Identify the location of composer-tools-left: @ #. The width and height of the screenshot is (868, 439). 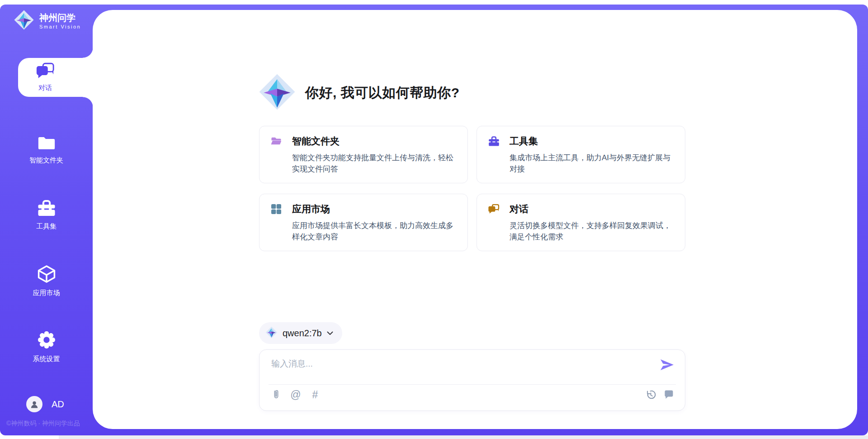
(296, 395).